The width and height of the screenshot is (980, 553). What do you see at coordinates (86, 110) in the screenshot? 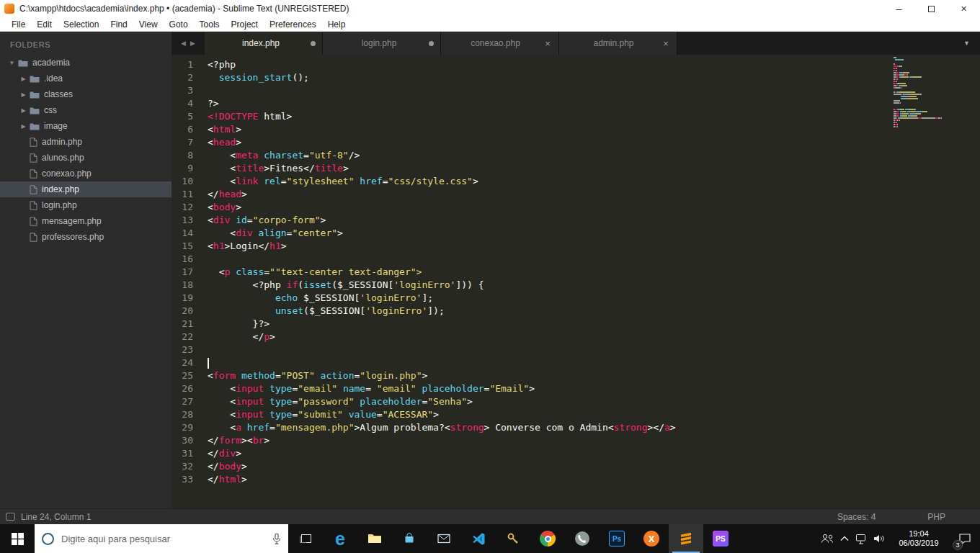
I see `sidebar-item-css: ▶css` at bounding box center [86, 110].